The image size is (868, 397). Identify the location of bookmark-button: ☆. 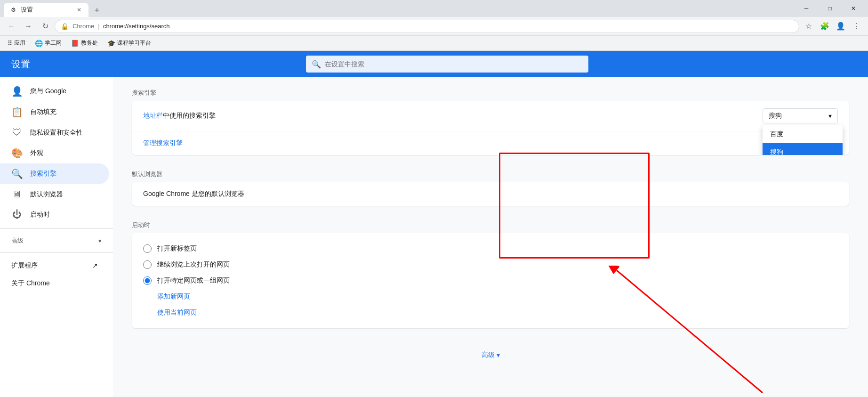
(809, 26).